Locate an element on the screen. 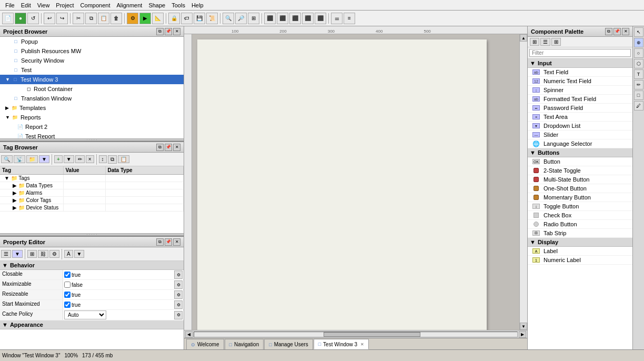  tag-row-devicestatus: ▶ 📁 Device Status is located at coordinates (92, 208).